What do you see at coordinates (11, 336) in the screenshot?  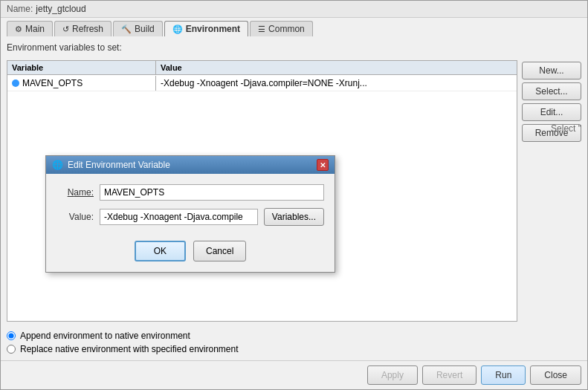 I see `radio-append-input` at bounding box center [11, 336].